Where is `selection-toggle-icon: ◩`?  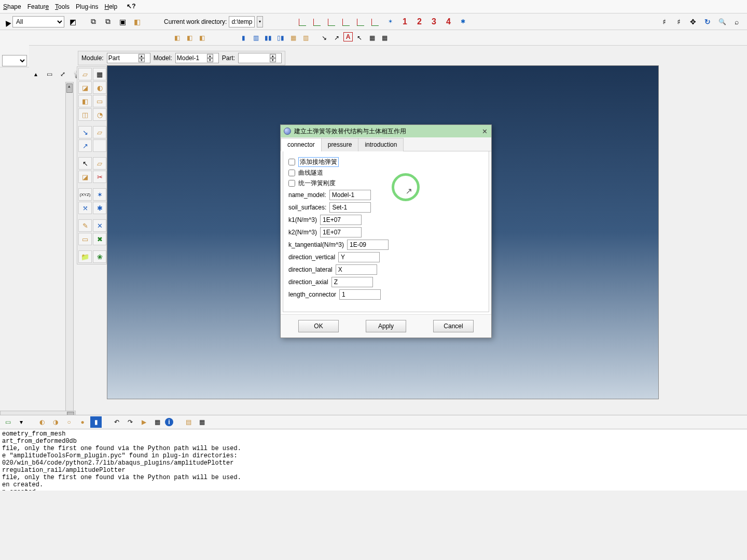
selection-toggle-icon: ◩ is located at coordinates (73, 22).